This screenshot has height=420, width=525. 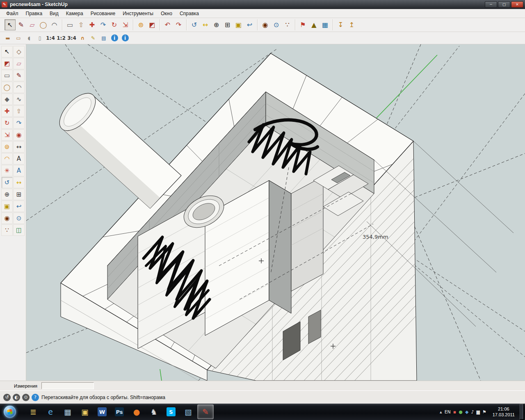 What do you see at coordinates (478, 412) in the screenshot?
I see `network-icon: ▆` at bounding box center [478, 412].